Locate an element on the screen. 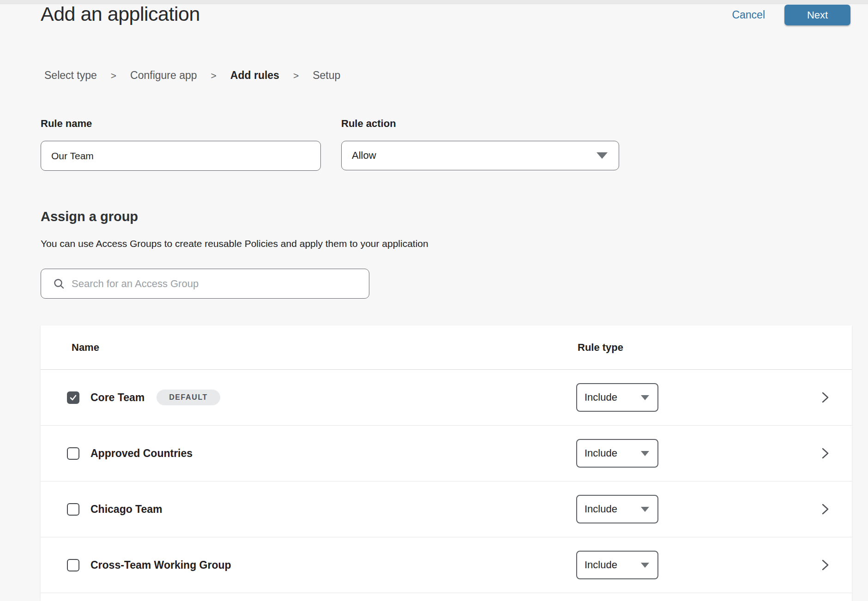 This screenshot has height=601, width=868. rule-name-label: Rule name is located at coordinates (181, 124).